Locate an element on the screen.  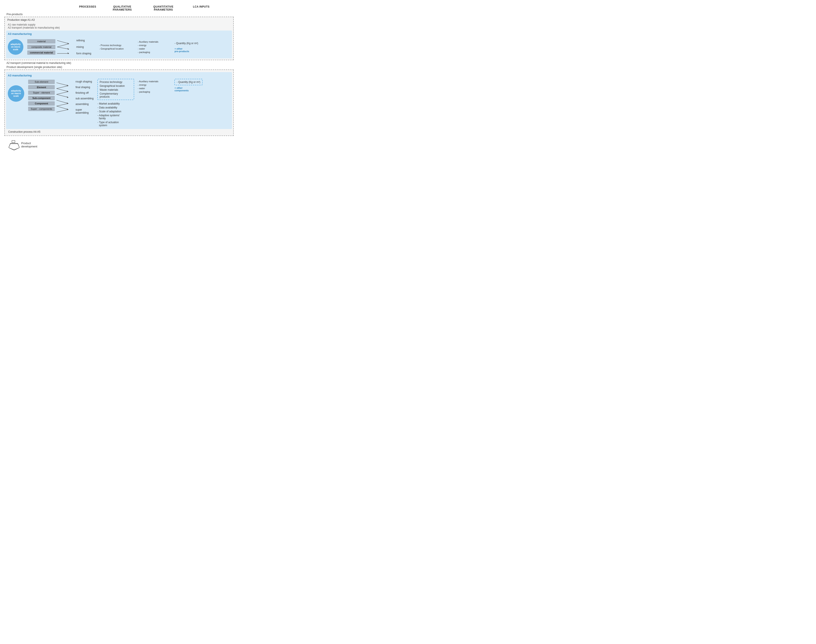
stage-label-top: Production stage A1-A3 is located at coordinates (119, 20).